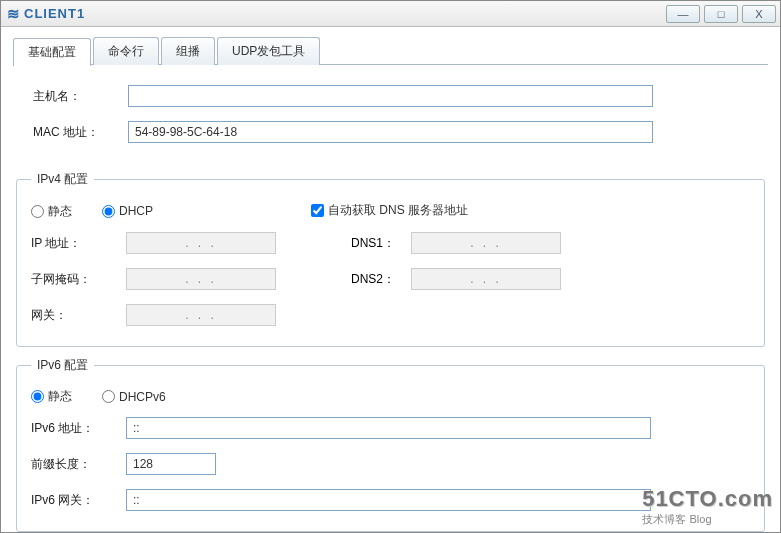 The width and height of the screenshot is (781, 533). I want to click on titlebar: ≋ CLIENT1 — □ X, so click(390, 14).